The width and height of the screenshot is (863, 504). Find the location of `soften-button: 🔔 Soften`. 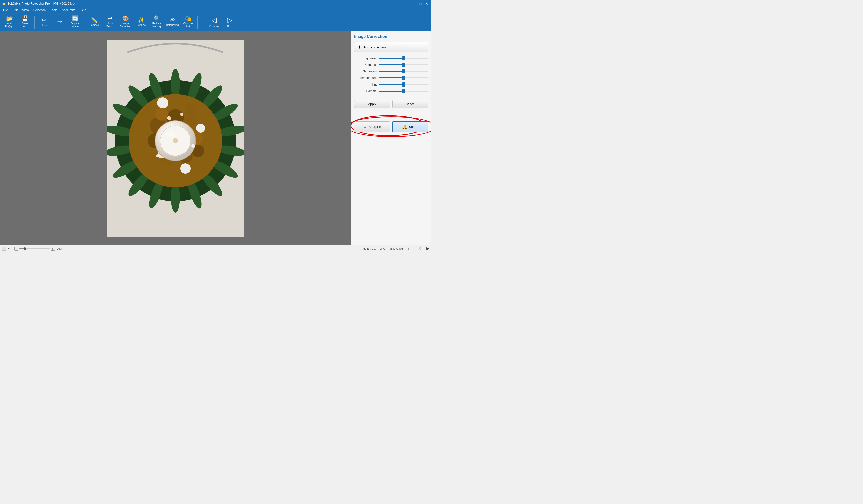

soften-button: 🔔 Soften is located at coordinates (410, 127).